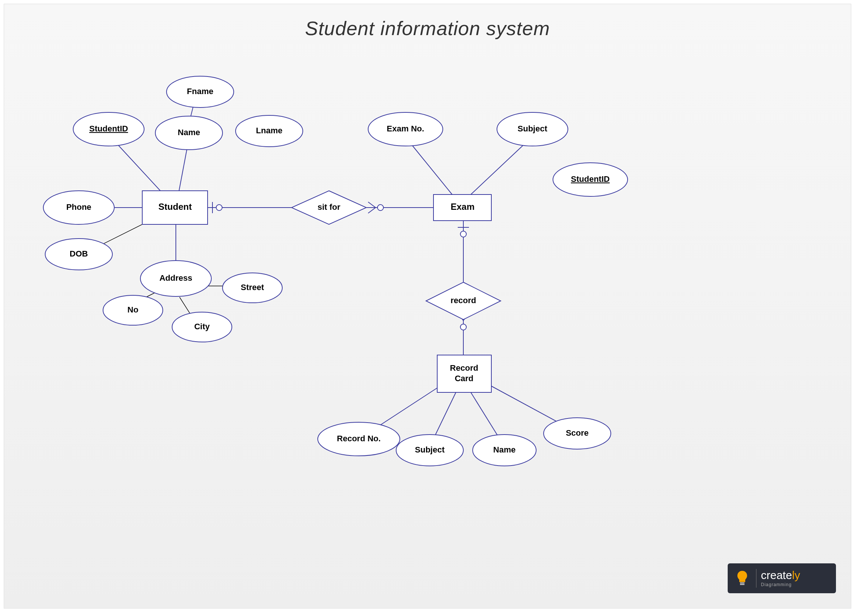 The image size is (855, 616). I want to click on entity-record-card-l1: Record, so click(464, 368).